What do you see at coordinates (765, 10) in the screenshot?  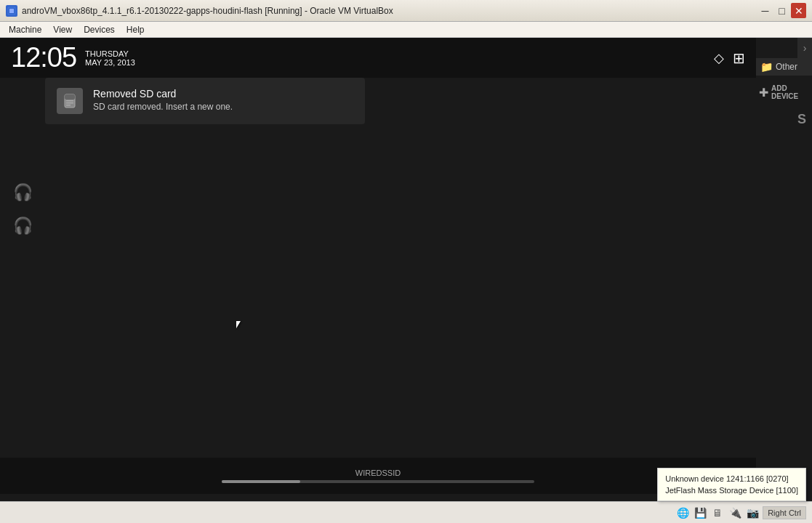 I see `minimize-button: ─` at bounding box center [765, 10].